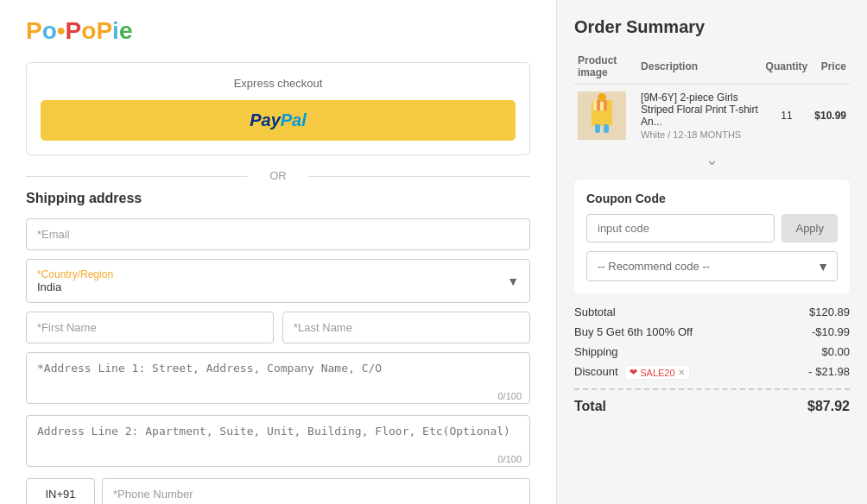  I want to click on country-label: *Country/Region, so click(278, 270).